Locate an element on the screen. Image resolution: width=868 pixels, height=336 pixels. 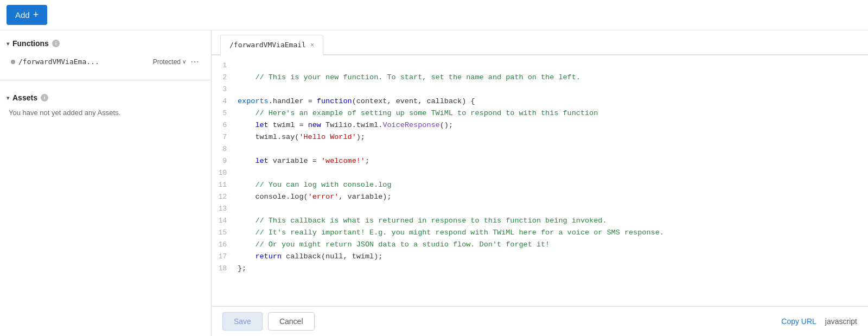
tab-name: /forwardVMViaEmail is located at coordinates (268, 45).